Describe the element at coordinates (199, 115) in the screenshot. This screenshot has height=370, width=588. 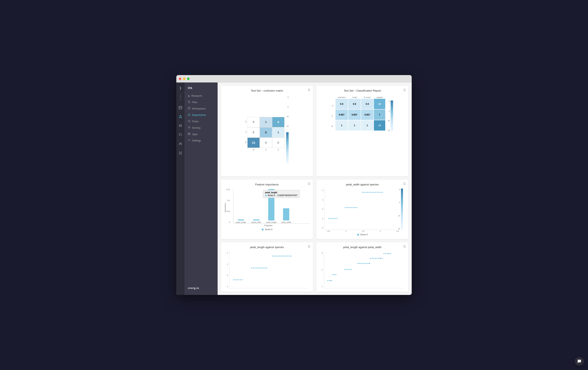
I see `experiments-label: Experiments` at that location.